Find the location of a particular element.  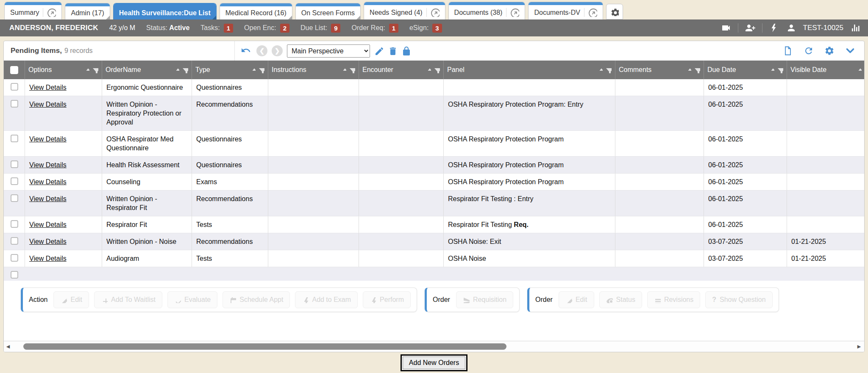

open-enc-badge: 2 is located at coordinates (285, 28).